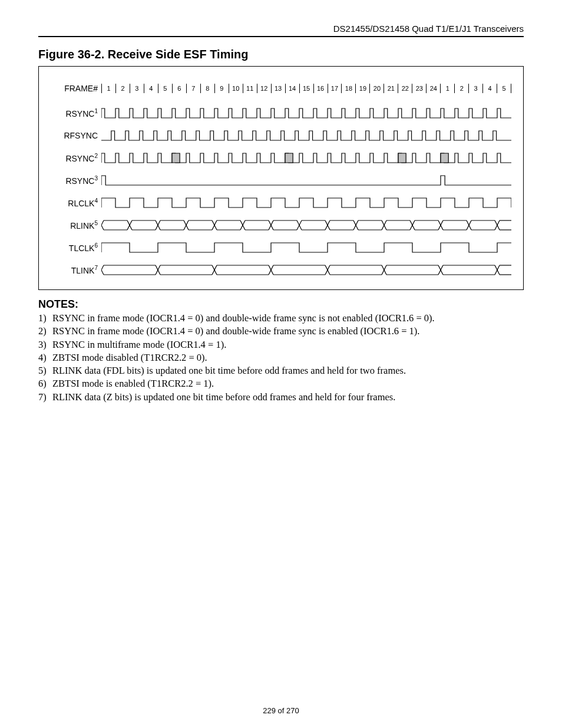 The image size is (562, 728). I want to click on rlink-wave, so click(306, 225).